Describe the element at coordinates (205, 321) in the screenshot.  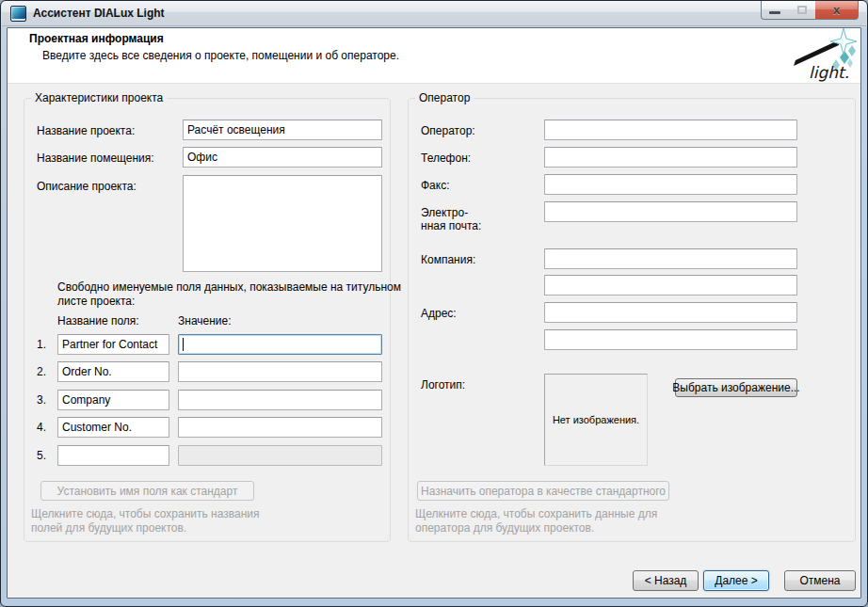
I see `field-value-column-header: Значение:` at that location.